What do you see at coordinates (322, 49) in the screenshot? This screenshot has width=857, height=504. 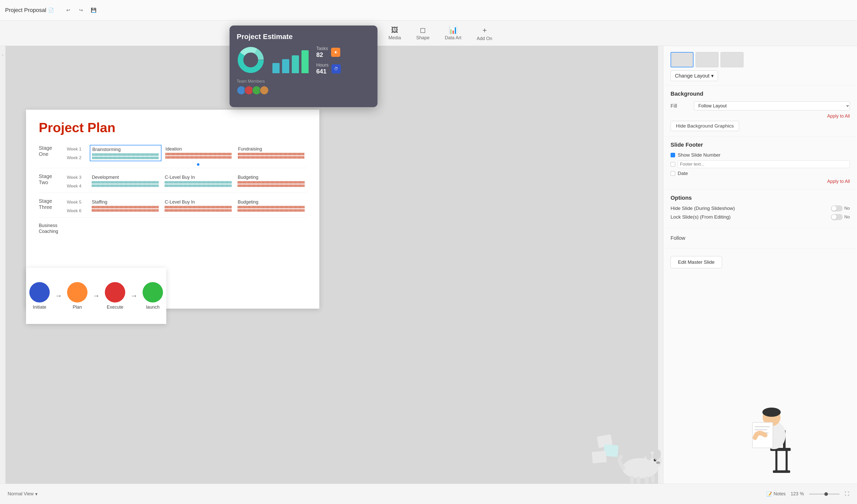 I see `tasks-label: Tasks` at bounding box center [322, 49].